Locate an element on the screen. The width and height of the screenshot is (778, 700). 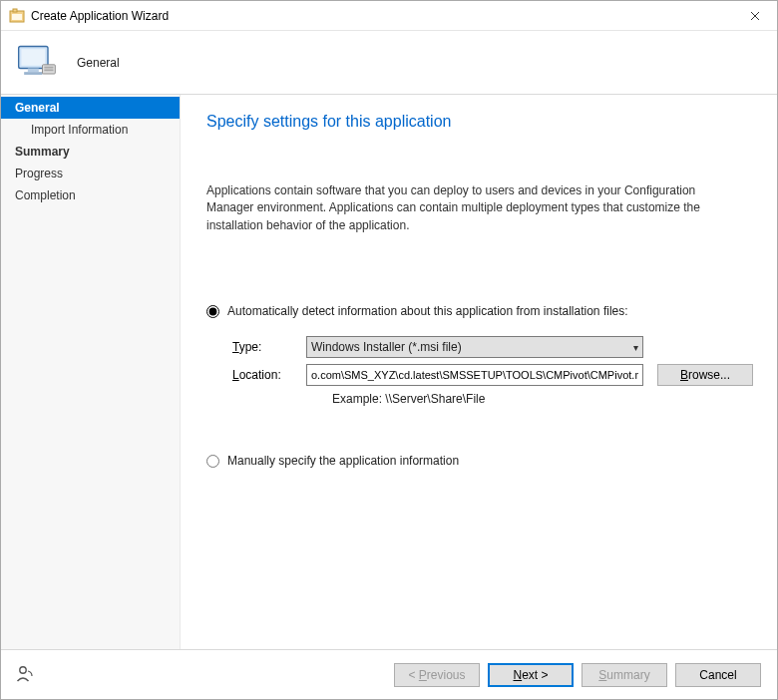
sidebar-item-general: General is located at coordinates (90, 108).